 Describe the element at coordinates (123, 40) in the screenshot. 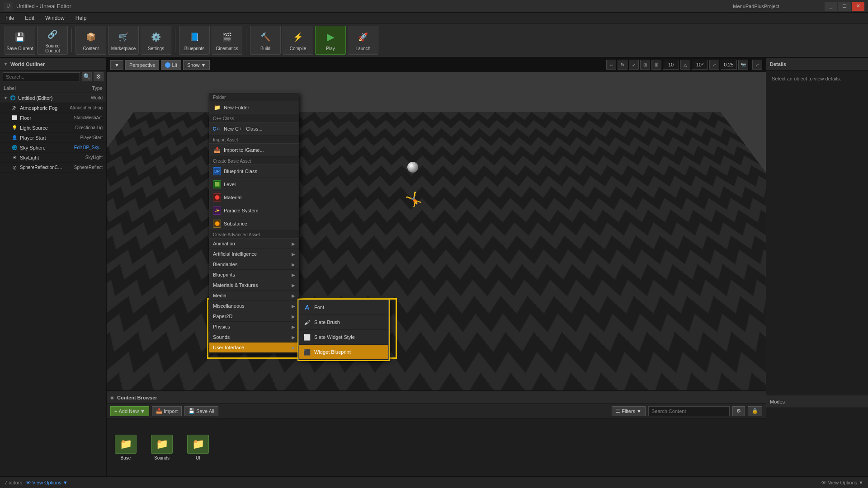

I see `marketplace-button: 🛒 Marketplace` at that location.